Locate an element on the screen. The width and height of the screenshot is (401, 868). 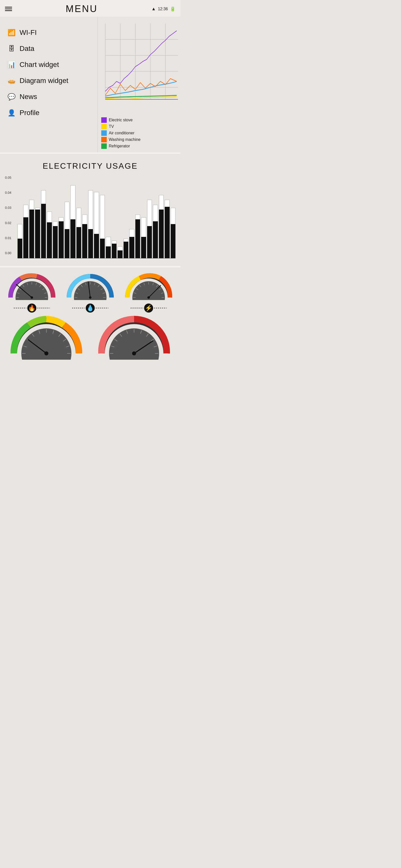
header: MENU ▲ 12:36 🔋 is located at coordinates (90, 9).